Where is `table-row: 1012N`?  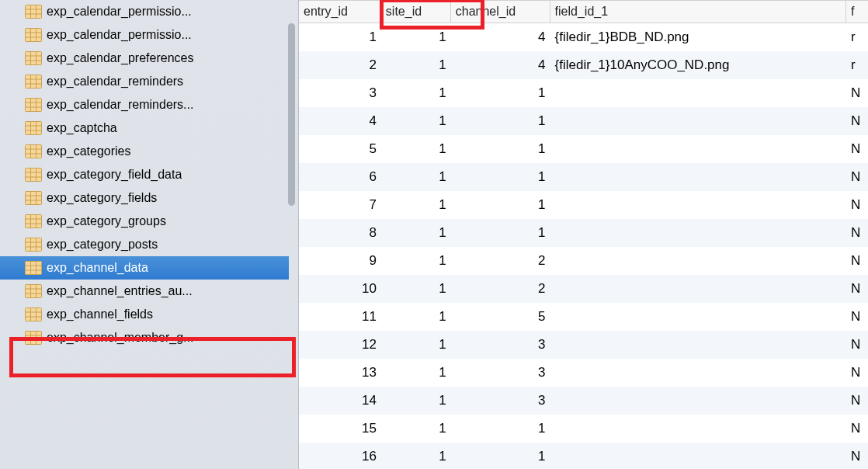
table-row: 1012N is located at coordinates (584, 289).